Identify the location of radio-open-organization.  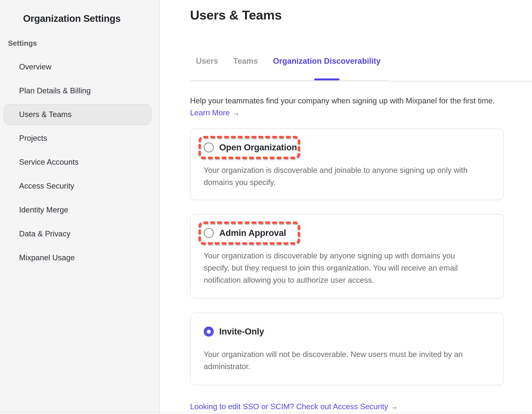
(209, 148).